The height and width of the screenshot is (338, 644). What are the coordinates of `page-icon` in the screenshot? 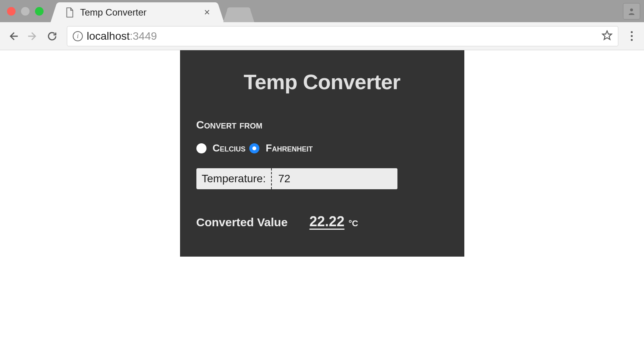 It's located at (70, 12).